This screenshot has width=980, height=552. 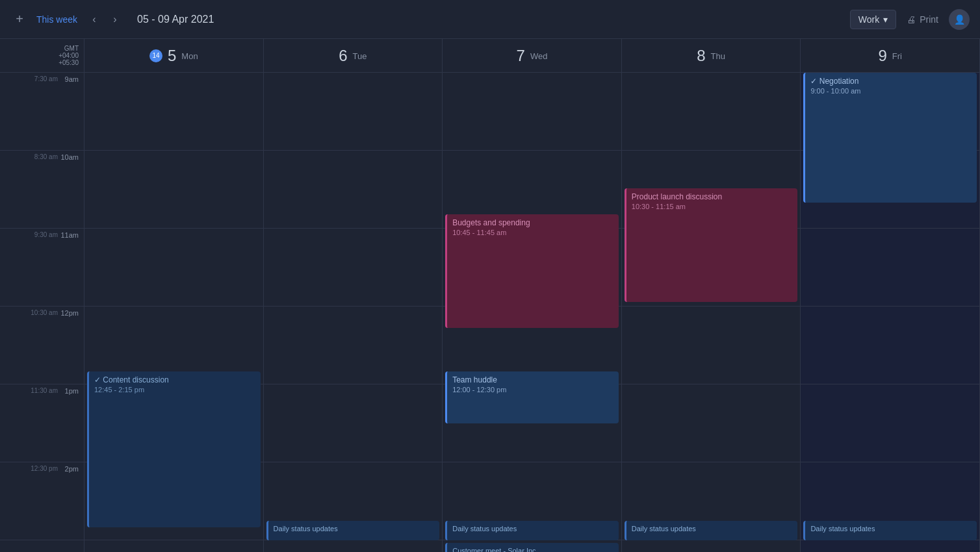 What do you see at coordinates (521, 56) in the screenshot?
I see `day-number-7: 7` at bounding box center [521, 56].